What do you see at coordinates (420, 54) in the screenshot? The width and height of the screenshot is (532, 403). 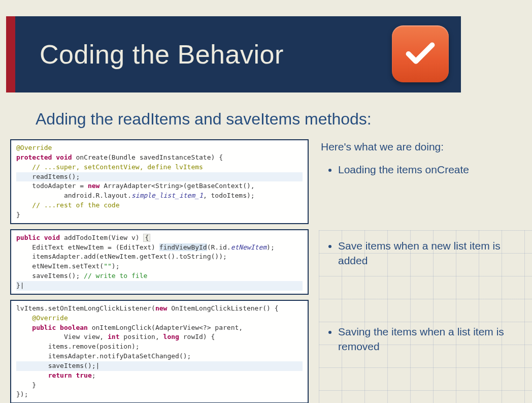 I see `checkmark-app-icon` at bounding box center [420, 54].